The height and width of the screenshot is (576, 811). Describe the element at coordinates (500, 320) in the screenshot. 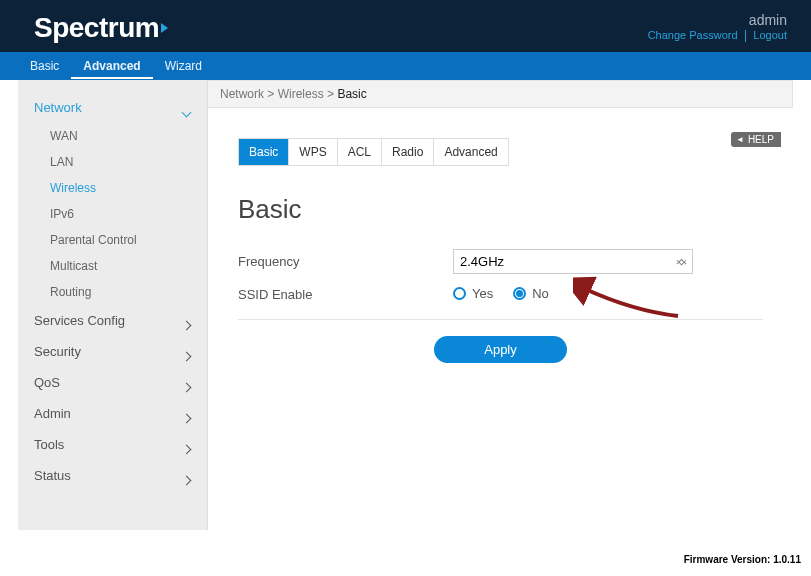

I see `form-divider` at that location.